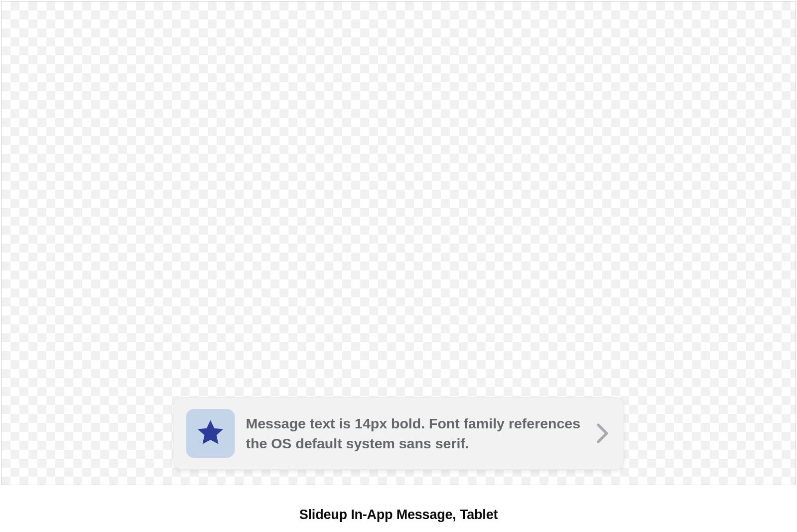 This screenshot has height=532, width=797. I want to click on figure-caption: Slideup In-App Message, Tablet, so click(398, 515).